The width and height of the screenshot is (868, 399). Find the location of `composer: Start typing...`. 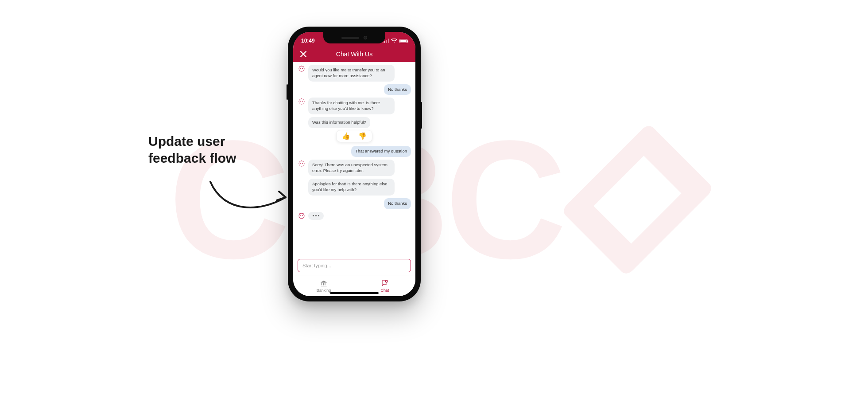

composer: Start typing... is located at coordinates (354, 266).